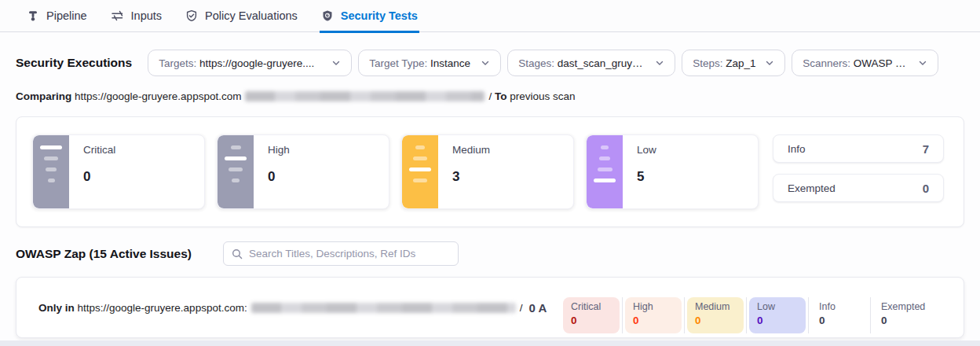  I want to click on stages-dropdown: Stages: dast_scan_gruyere, so click(591, 63).